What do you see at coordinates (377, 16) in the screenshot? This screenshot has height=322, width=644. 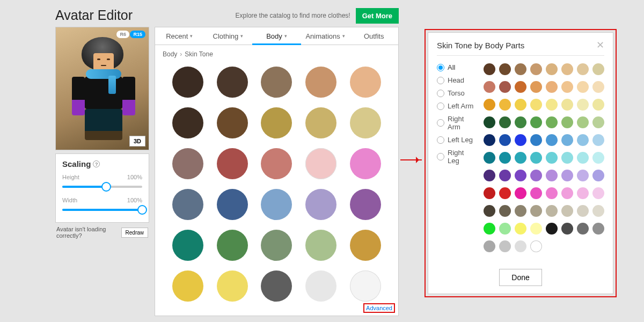 I see `get-more-button: Get More` at bounding box center [377, 16].